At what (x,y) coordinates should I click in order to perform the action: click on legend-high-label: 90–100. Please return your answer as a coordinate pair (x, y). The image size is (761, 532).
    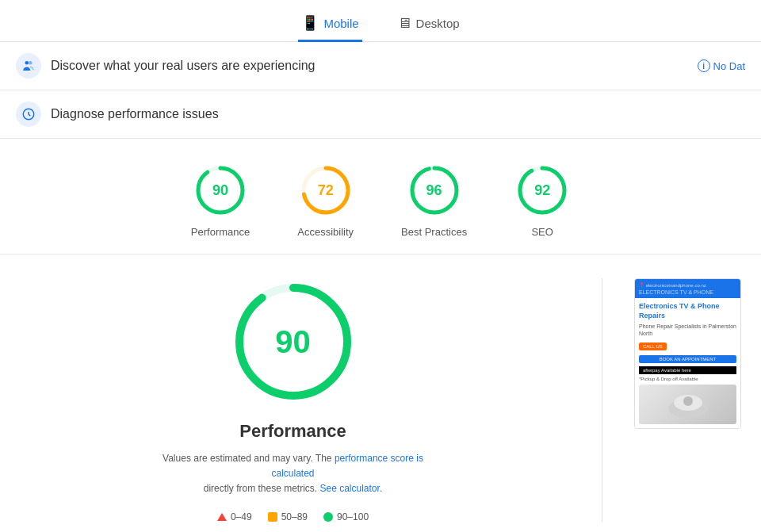
    Looking at the image, I should click on (353, 517).